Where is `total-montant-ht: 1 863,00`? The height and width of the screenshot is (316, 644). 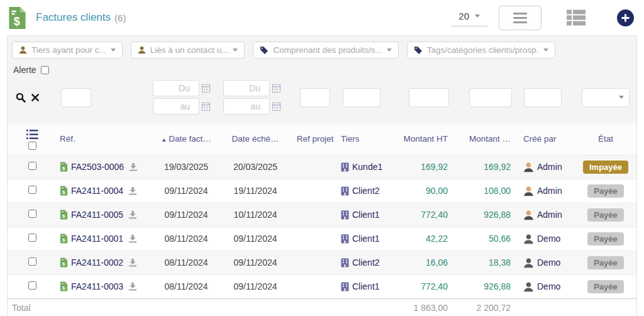
total-montant-ht: 1 863,00 is located at coordinates (426, 307).